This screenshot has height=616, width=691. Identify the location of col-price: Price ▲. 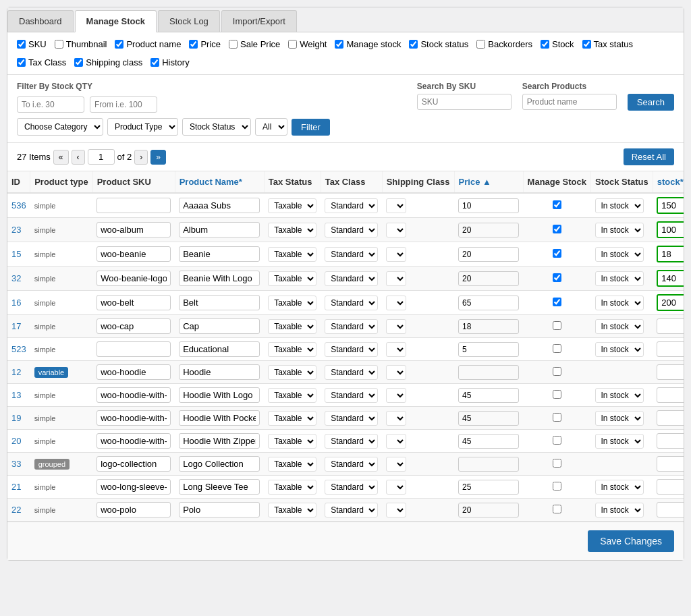
(489, 182).